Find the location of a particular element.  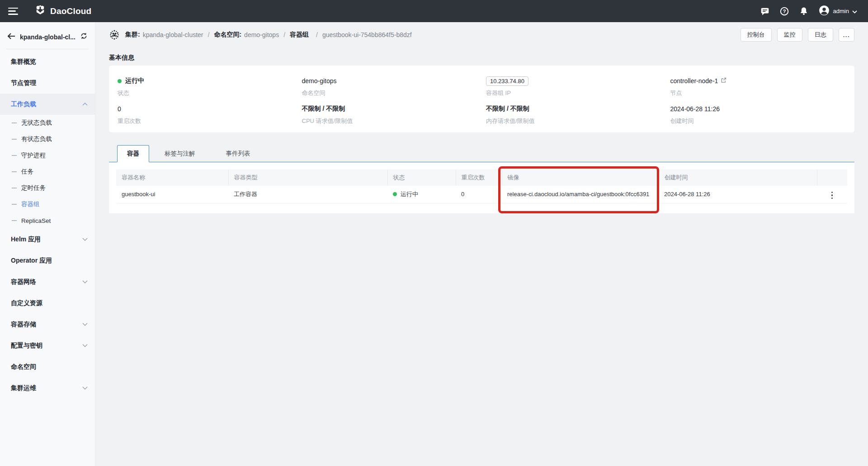

containers-table: 容器名称 容器类型 状态 重启次数 镜像 创建时间 guestbook-ui 工… is located at coordinates (482, 186).